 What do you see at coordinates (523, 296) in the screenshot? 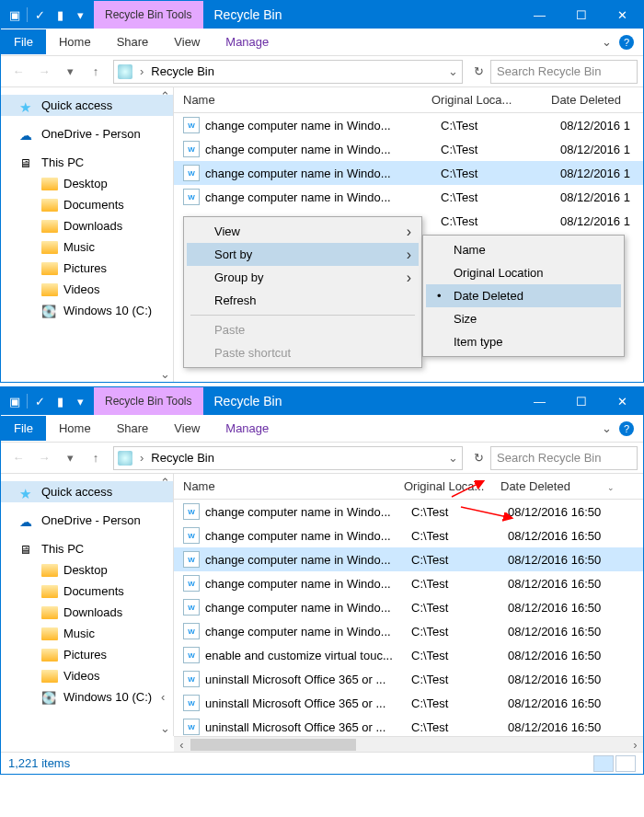
I see `sort-date-deleted: Date Deleted` at bounding box center [523, 296].